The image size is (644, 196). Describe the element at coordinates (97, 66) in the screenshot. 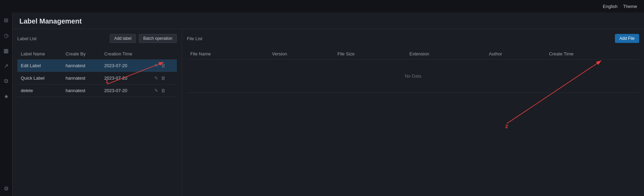

I see `table-row: Edit Label hannatest 2023-07-20 ✎ 🗑` at that location.